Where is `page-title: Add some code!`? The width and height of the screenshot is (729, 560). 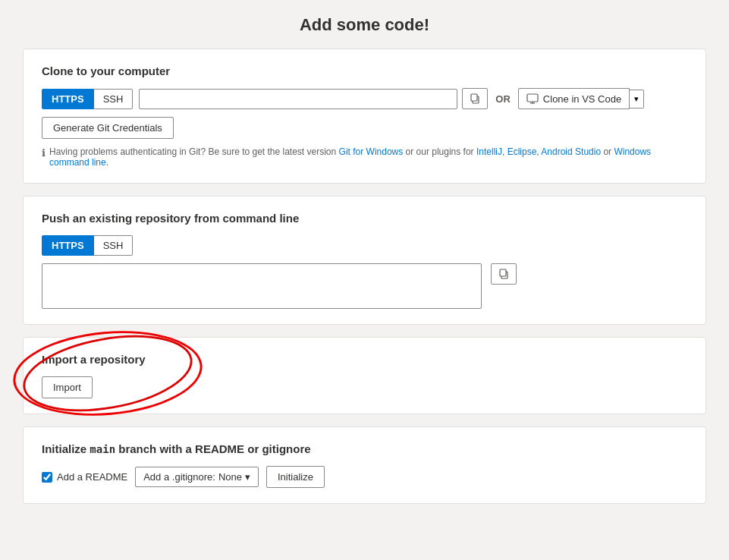 page-title: Add some code! is located at coordinates (364, 25).